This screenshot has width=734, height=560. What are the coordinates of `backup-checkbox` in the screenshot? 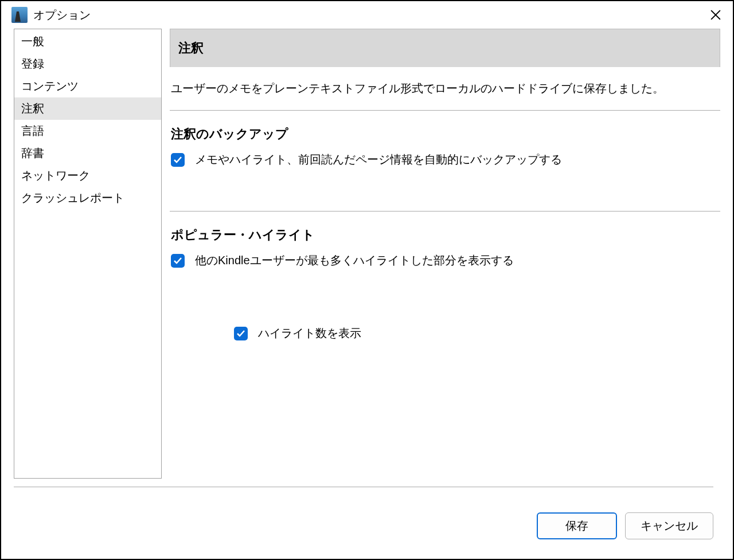 It's located at (178, 160).